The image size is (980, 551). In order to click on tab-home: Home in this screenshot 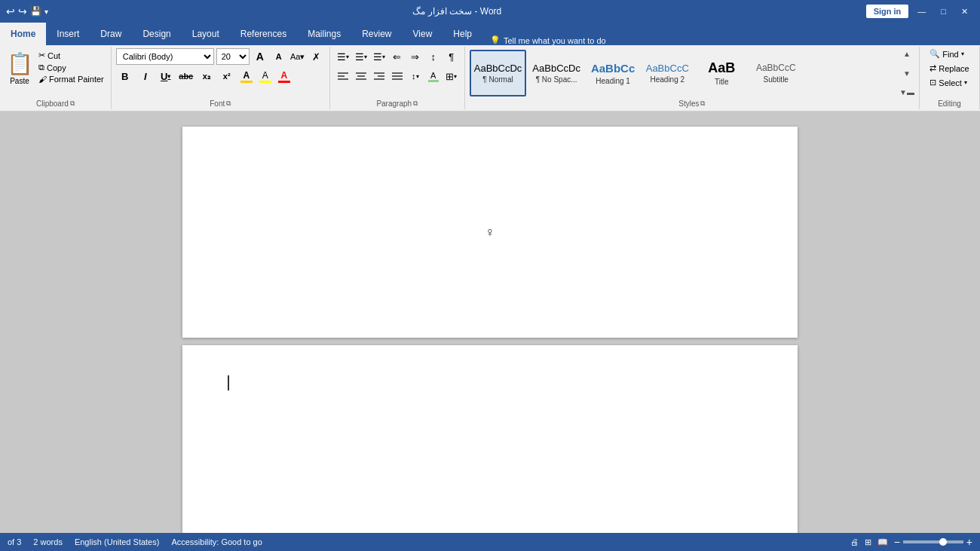, I will do `click(23, 34)`.